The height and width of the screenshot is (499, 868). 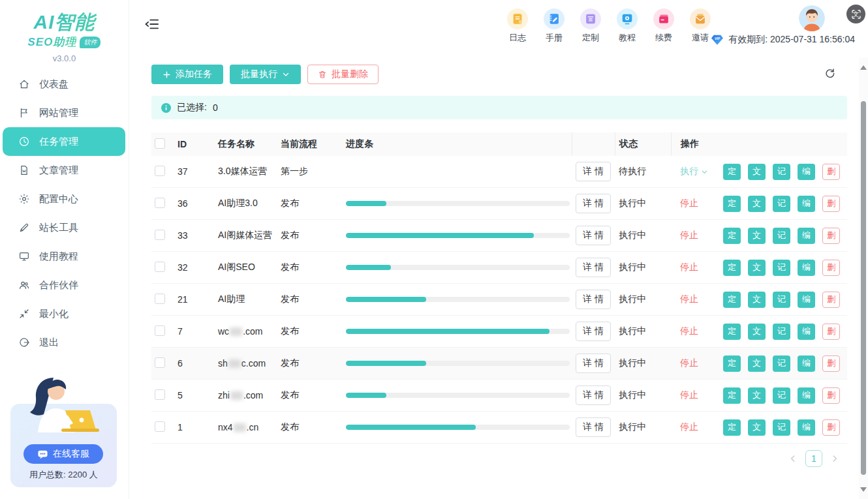 I want to click on sidebar-item-clock: 任务管理, so click(x=64, y=142).